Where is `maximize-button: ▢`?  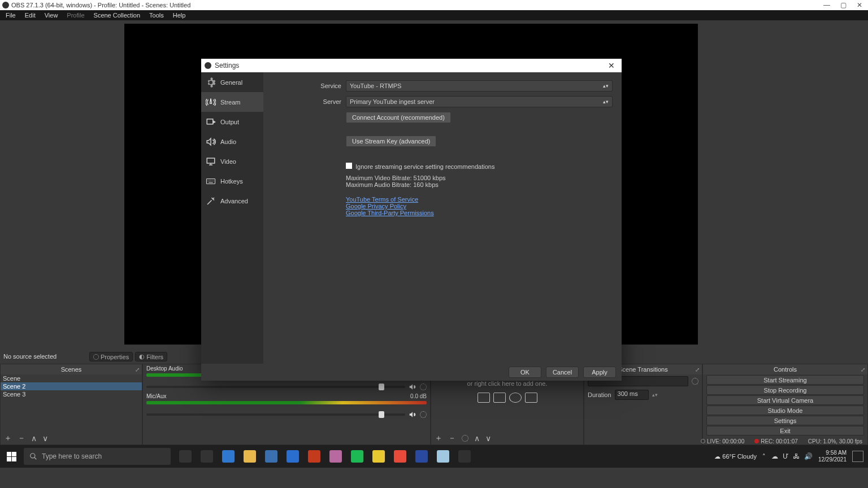
maximize-button: ▢ is located at coordinates (843, 5).